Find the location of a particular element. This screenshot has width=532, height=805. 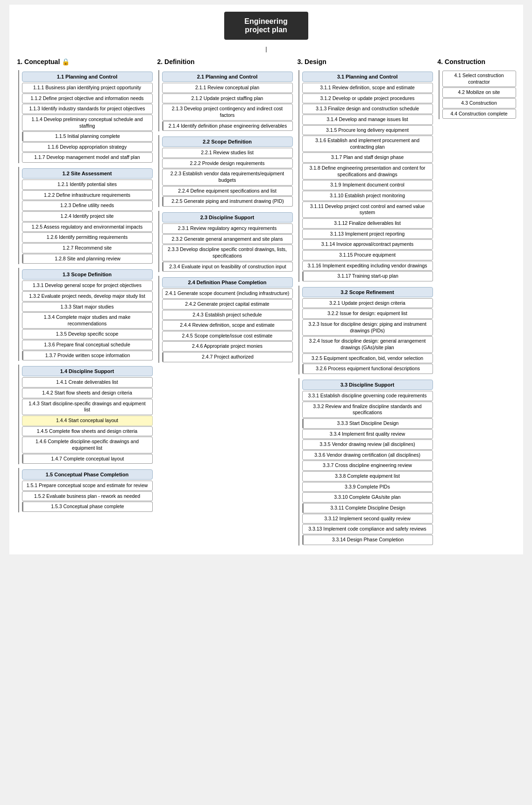

item-1.5.3: 1.5.3 Conceptual phase complete is located at coordinates (87, 507).